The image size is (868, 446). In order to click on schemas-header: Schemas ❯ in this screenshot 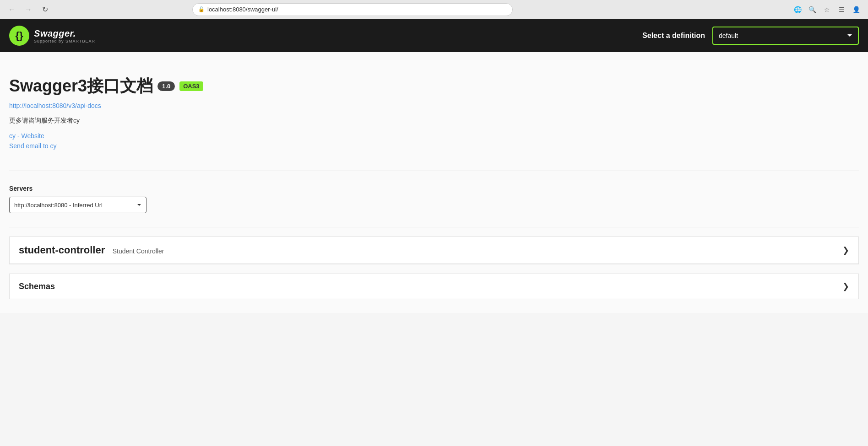, I will do `click(434, 286)`.